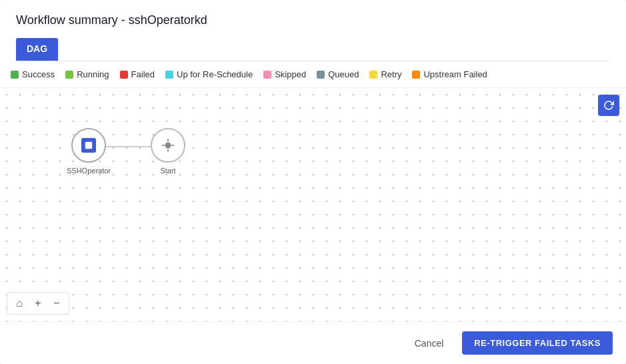  I want to click on legend-dot-queued, so click(321, 75).